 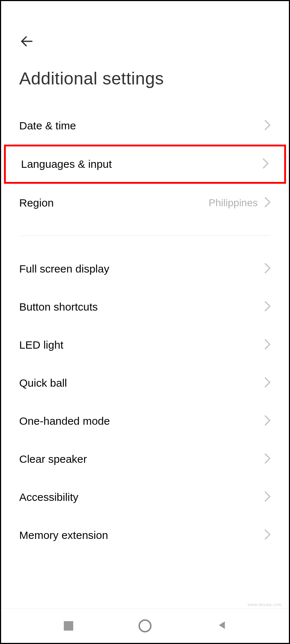 I want to click on list-item-label: Memory extension, so click(x=64, y=535).